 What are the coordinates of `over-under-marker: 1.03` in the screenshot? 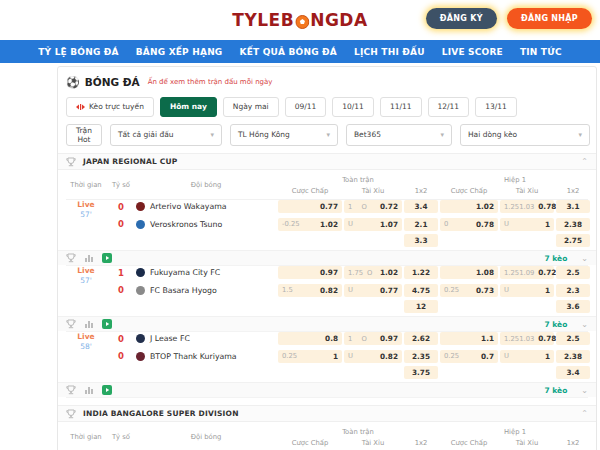 It's located at (526, 207).